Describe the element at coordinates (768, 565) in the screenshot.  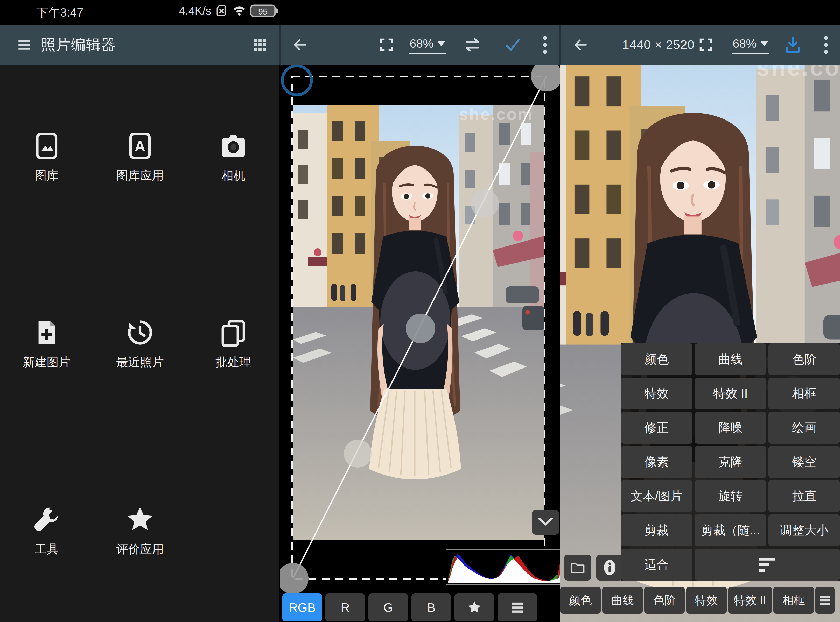
I see `sort-icon` at that location.